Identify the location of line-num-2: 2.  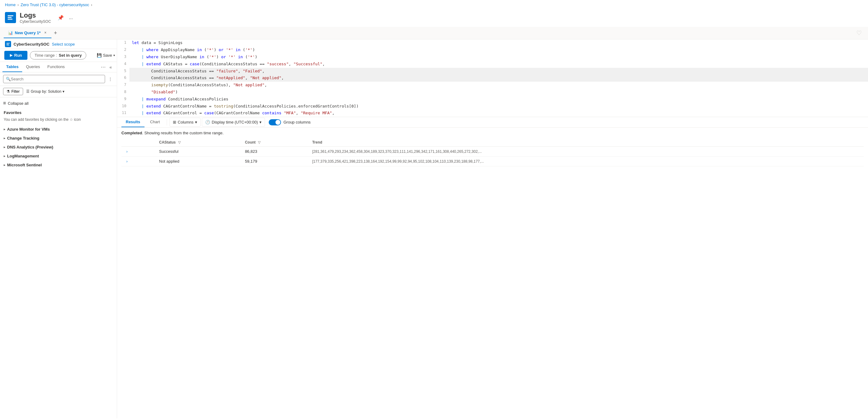
(123, 50).